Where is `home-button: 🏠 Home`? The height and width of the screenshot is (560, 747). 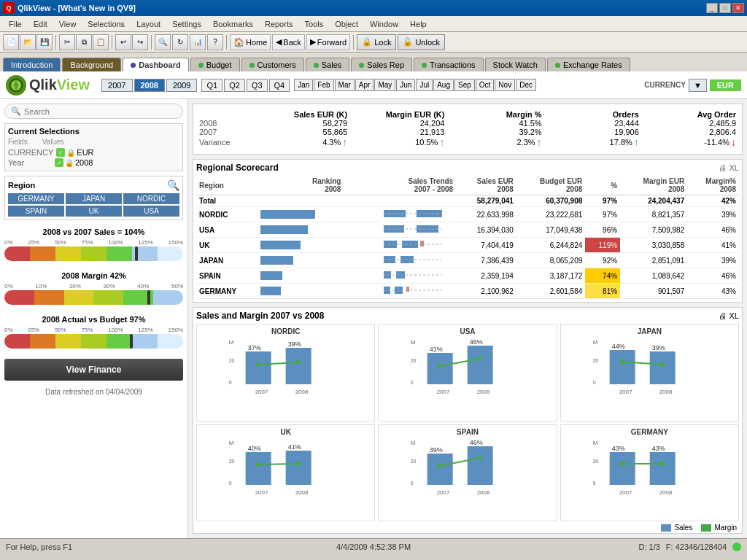
home-button: 🏠 Home is located at coordinates (250, 42).